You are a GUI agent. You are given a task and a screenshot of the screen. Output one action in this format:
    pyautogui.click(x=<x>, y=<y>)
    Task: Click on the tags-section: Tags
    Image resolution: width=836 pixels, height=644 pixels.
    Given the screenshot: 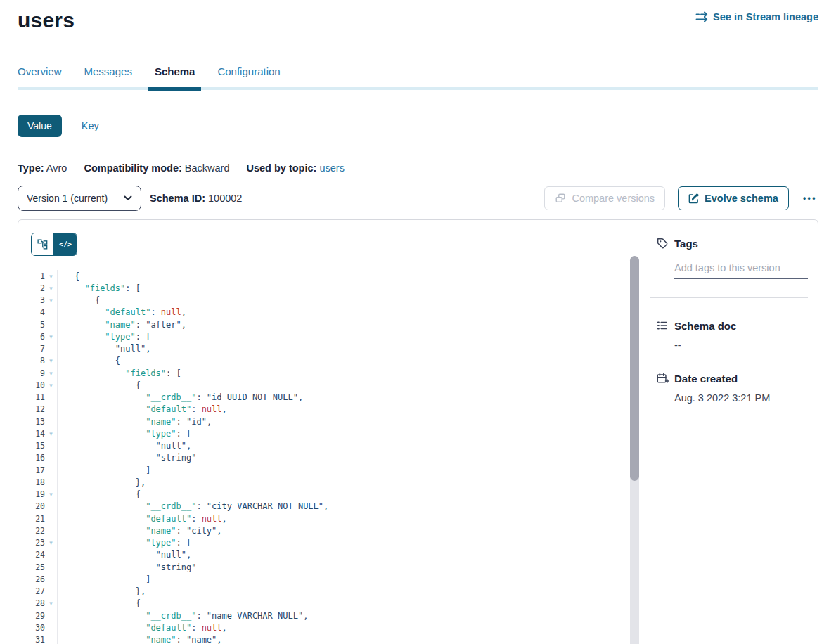 What is the action you would take?
    pyautogui.click(x=732, y=267)
    